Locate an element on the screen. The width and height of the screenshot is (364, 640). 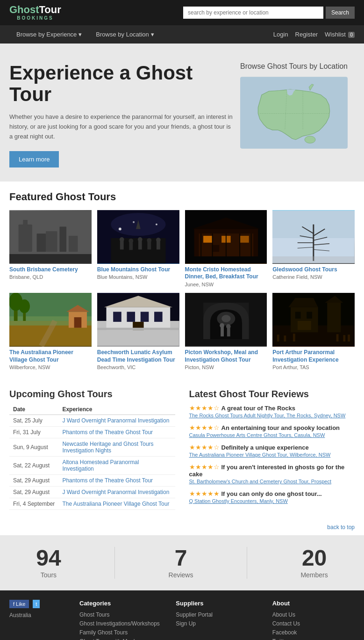
upcoming-name: Altona Homestead Paranormal Investigatio… is located at coordinates (117, 466).